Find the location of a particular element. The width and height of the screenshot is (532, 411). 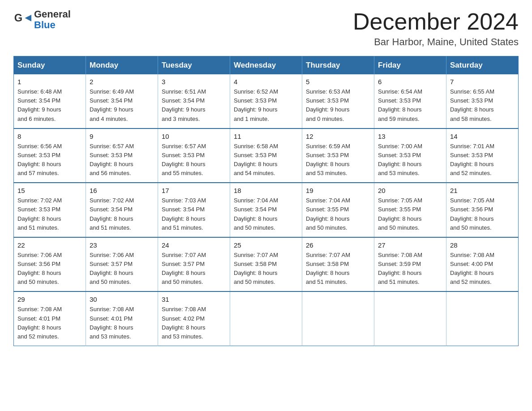

day-number: 2 is located at coordinates (122, 81).